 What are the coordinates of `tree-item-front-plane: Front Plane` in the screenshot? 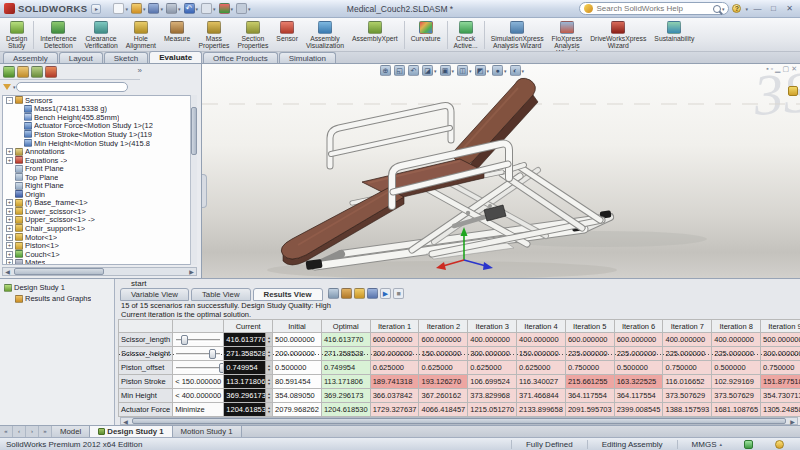 It's located at (100, 168).